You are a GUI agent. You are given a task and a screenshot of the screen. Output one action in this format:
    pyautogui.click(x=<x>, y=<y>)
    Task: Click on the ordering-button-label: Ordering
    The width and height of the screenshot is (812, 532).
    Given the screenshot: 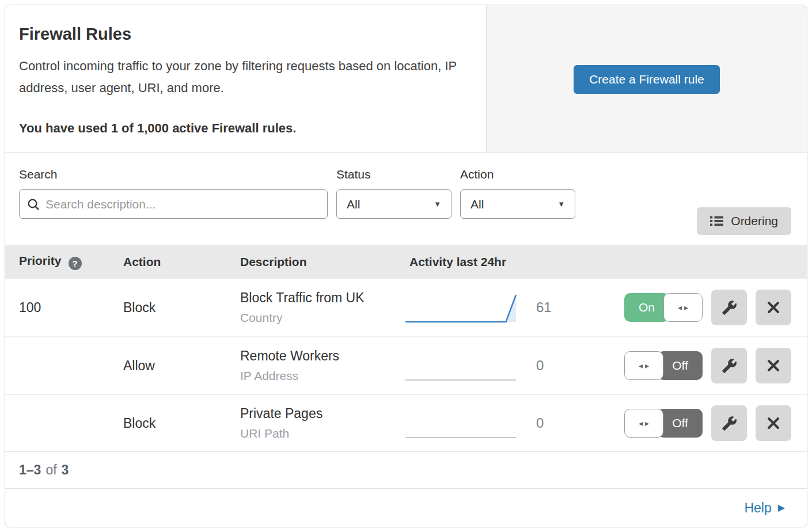 What is the action you would take?
    pyautogui.click(x=754, y=221)
    